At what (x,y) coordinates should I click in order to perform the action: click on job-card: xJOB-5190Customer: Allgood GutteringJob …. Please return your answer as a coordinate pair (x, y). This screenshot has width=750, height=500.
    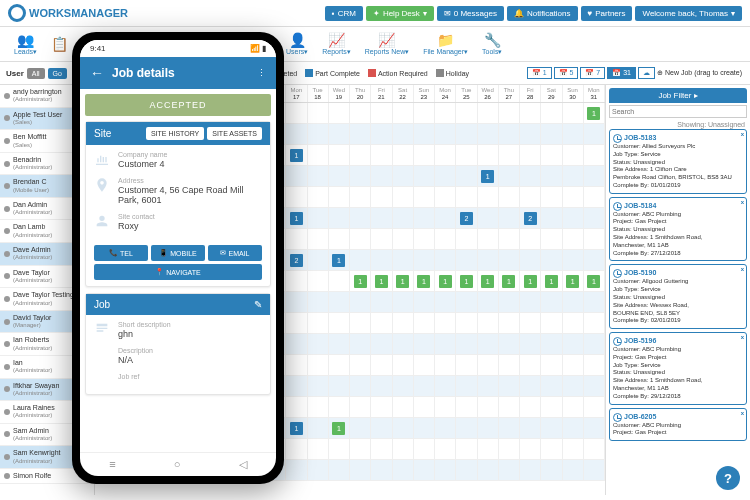
    Looking at the image, I should click on (678, 296).